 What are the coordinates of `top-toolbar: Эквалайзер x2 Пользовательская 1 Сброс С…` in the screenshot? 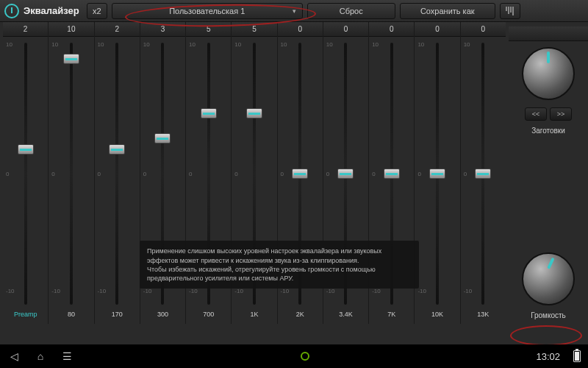 It's located at (294, 11).